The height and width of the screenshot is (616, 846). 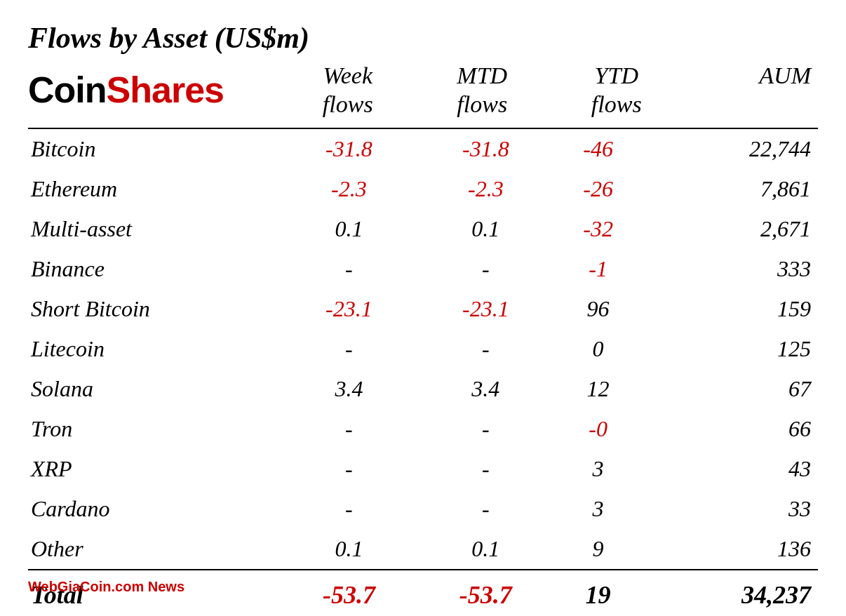 What do you see at coordinates (423, 92) in the screenshot?
I see `header-section: CoinShares Weekflows MTDflows YTDflows A…` at bounding box center [423, 92].